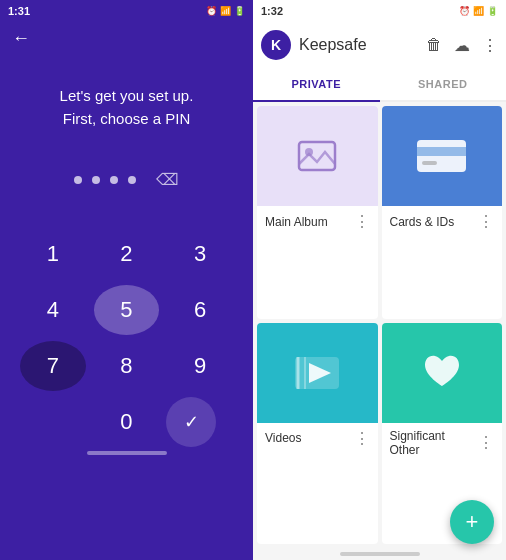 This screenshot has width=506, height=560. What do you see at coordinates (318, 373) in the screenshot?
I see `videos-album-thumbnail` at bounding box center [318, 373].